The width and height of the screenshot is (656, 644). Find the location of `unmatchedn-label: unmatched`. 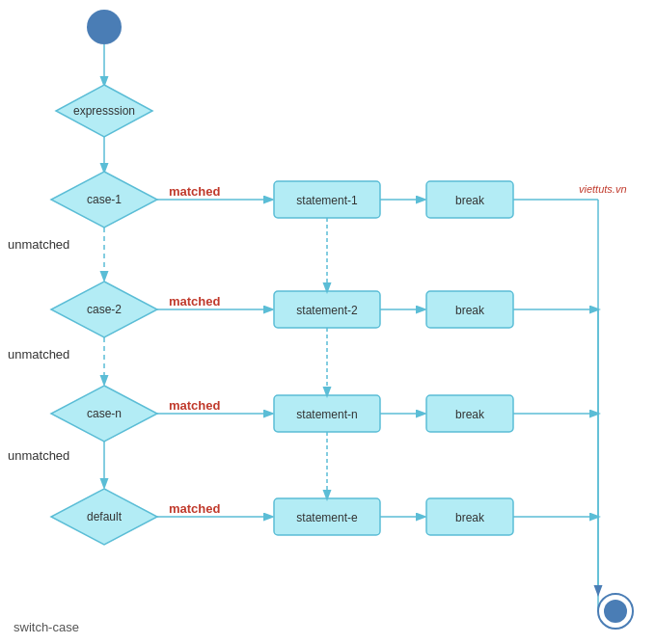

unmatchedn-label: unmatched is located at coordinates (39, 455).